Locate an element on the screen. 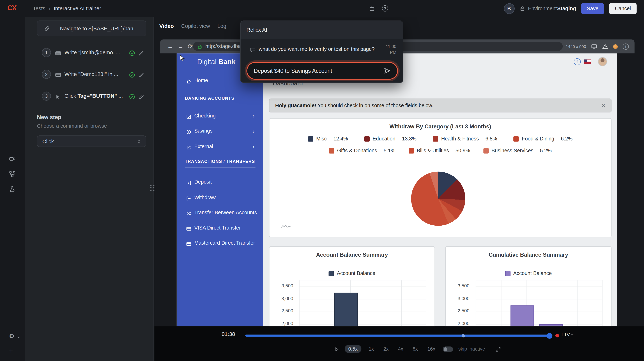 The height and width of the screenshot is (361, 644). recorded-cursor-icon is located at coordinates (182, 58).